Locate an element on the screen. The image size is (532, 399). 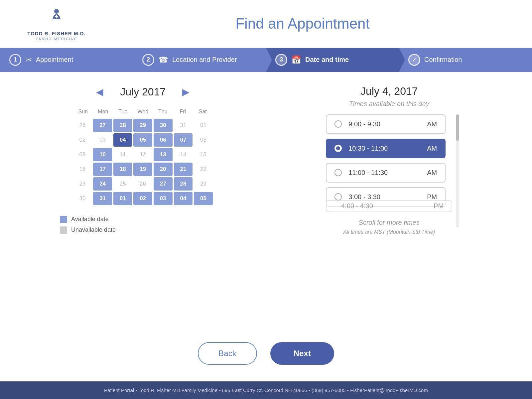
calendar-body: 2627282930310102030405060708091011121314… is located at coordinates (143, 162).